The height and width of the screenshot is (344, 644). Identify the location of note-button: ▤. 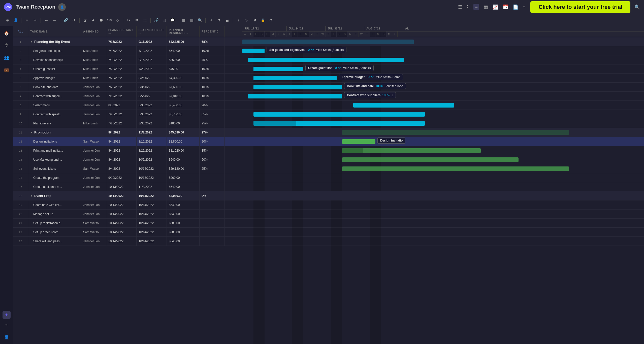
(164, 20).